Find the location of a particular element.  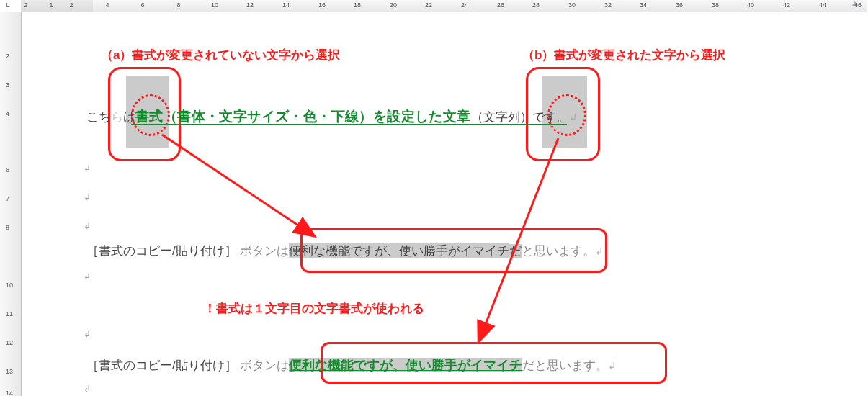

ruler-number: 32 is located at coordinates (608, 5).